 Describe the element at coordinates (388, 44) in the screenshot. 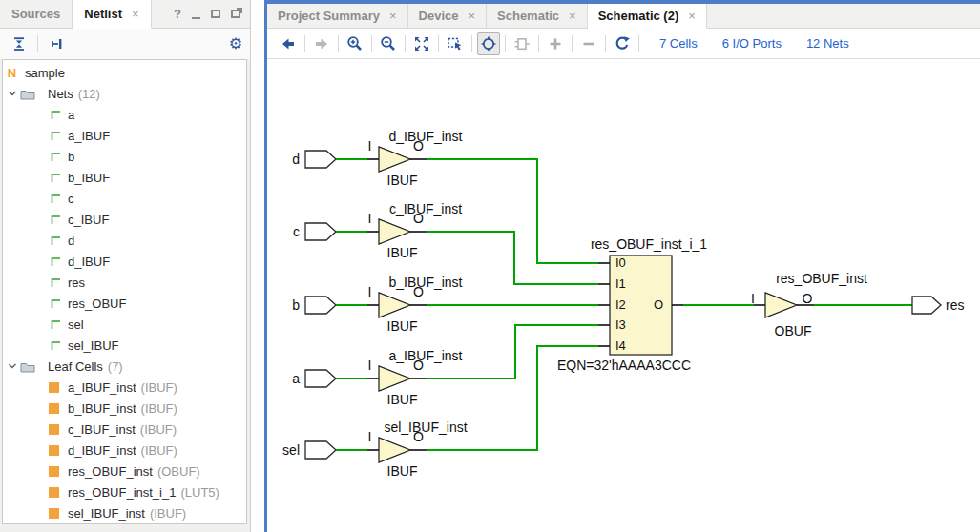

I see `zoom-out-button` at that location.